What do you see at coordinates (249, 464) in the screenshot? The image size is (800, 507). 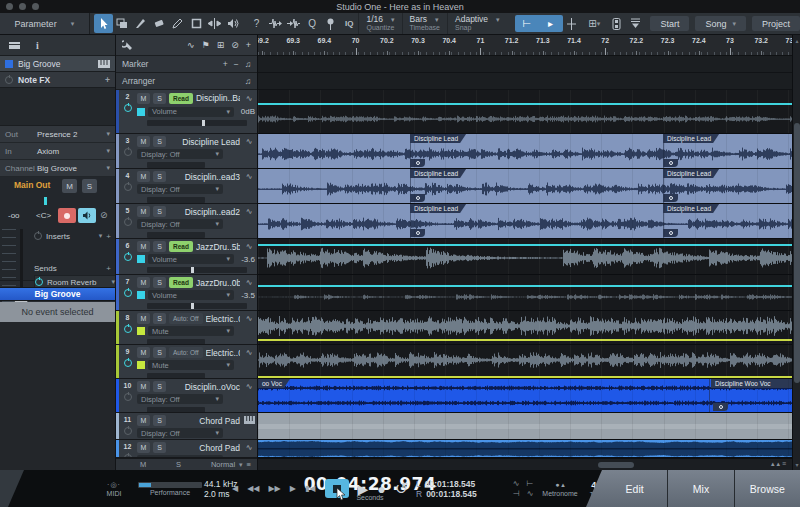 I see `list-options-icon: ≡` at bounding box center [249, 464].